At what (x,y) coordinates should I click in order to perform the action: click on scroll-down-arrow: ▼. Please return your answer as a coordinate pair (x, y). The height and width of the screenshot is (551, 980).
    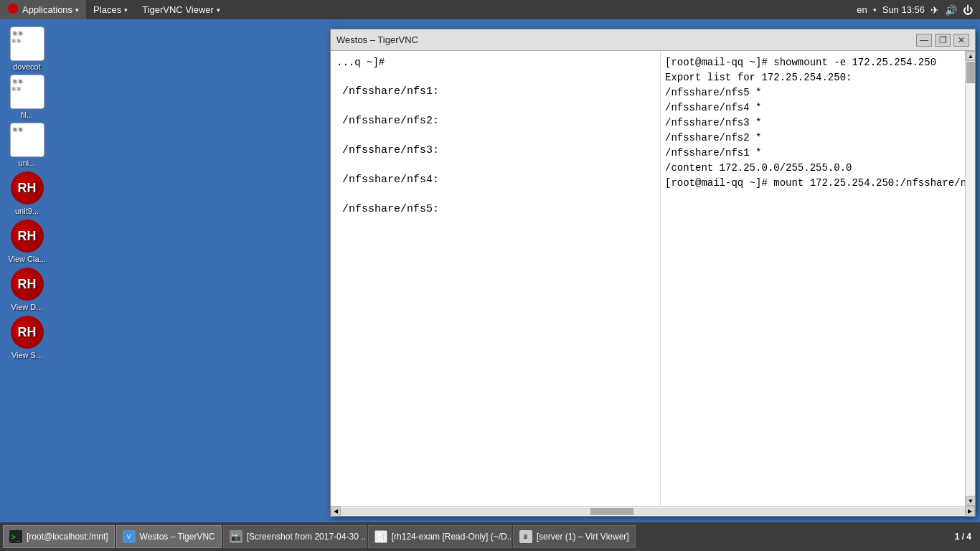
    Looking at the image, I should click on (970, 501).